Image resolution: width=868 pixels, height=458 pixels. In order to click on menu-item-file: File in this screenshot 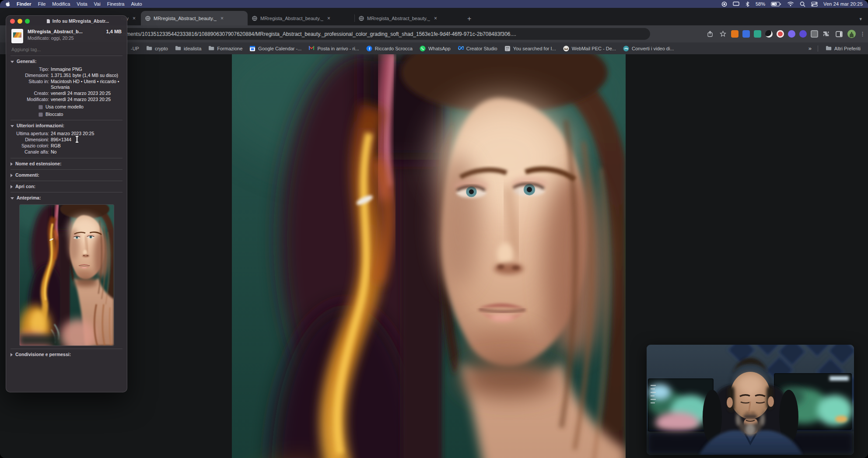, I will do `click(42, 4)`.